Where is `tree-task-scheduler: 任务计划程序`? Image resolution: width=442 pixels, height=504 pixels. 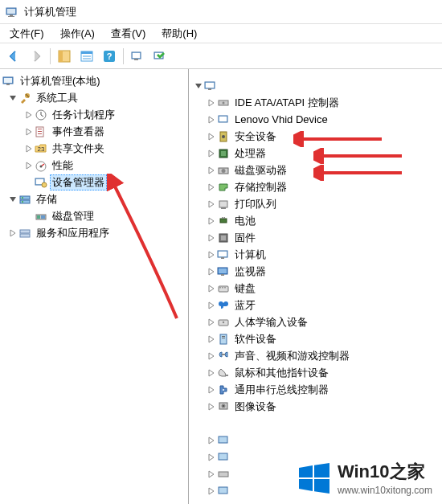 tree-task-scheduler: 任务计划程序 is located at coordinates (94, 114).